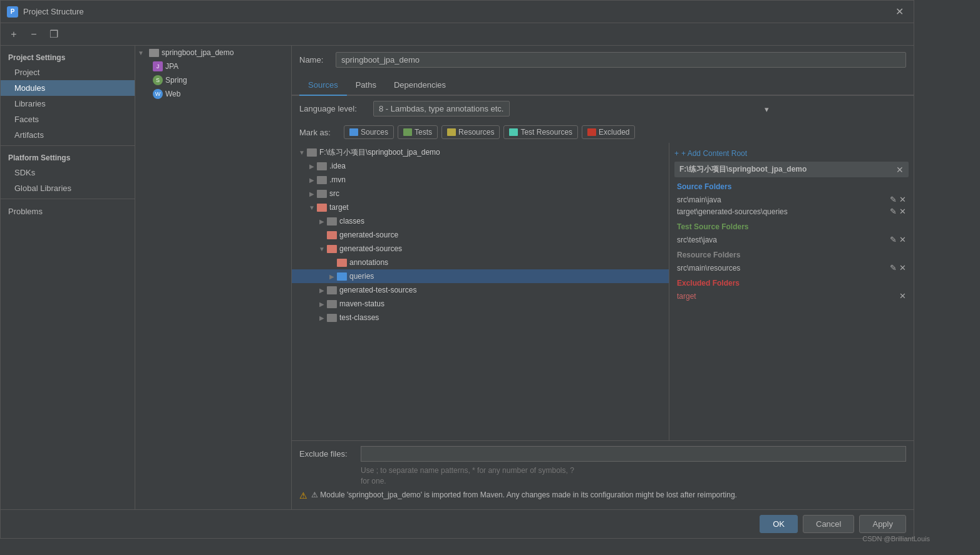  Describe the element at coordinates (323, 85) in the screenshot. I see `tab-sources: Sources` at that location.